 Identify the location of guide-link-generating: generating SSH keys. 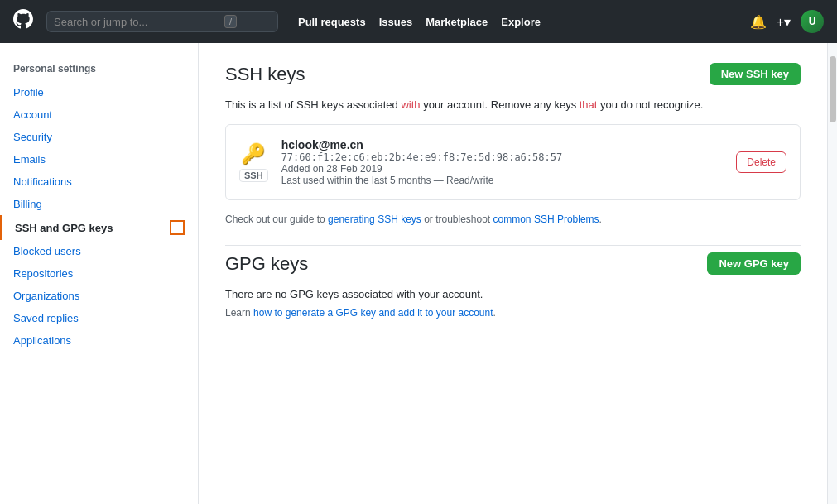
(374, 219).